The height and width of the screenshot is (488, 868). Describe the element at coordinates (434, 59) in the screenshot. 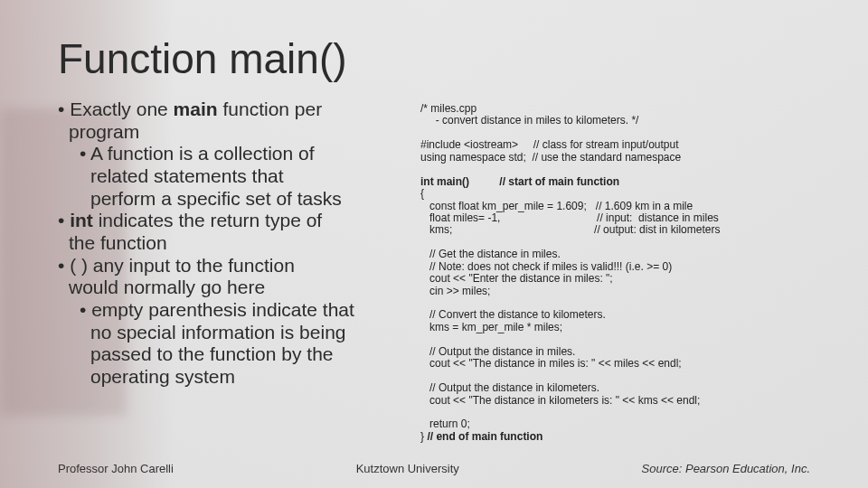

I see `slide-title: Function main()` at that location.